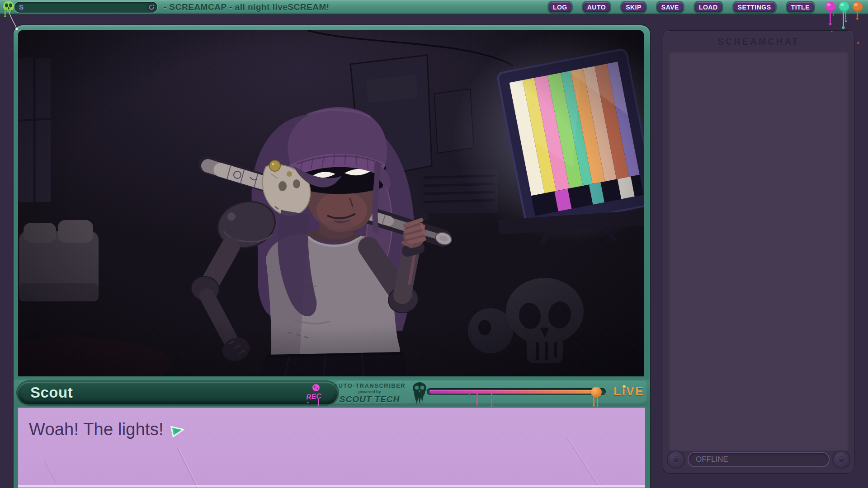 This screenshot has width=868, height=488. What do you see at coordinates (629, 391) in the screenshot?
I see `live-label: LIVE` at bounding box center [629, 391].